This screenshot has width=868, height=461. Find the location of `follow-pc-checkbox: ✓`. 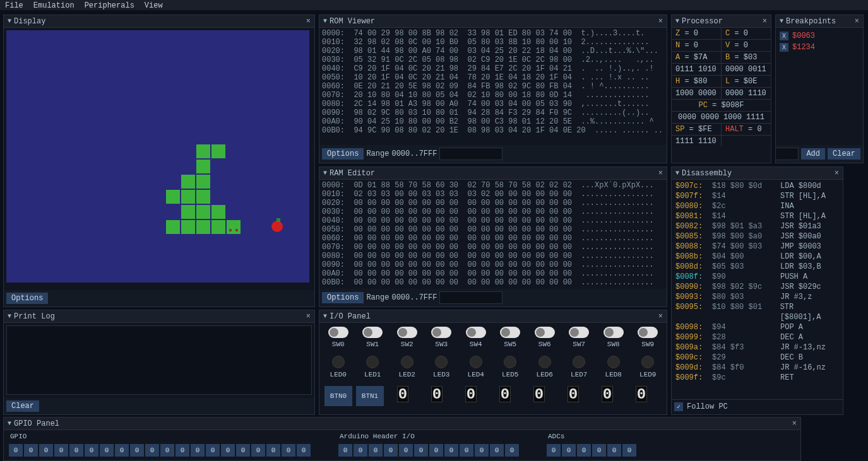

follow-pc-checkbox: ✓ is located at coordinates (679, 407).